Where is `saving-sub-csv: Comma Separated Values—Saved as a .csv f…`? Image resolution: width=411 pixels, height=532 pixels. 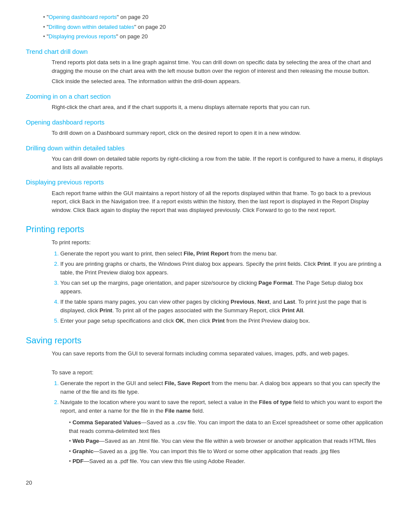 saving-sub-csv: Comma Separated Values—Saved as a .csv f… is located at coordinates (227, 426).